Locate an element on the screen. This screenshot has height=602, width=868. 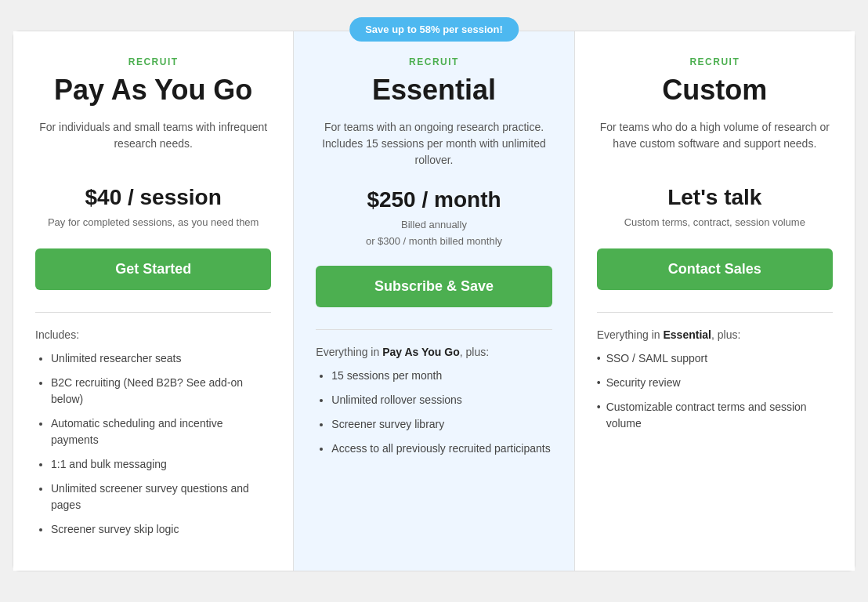
plan-price-note-2: Billed annually is located at coordinates (434, 225).